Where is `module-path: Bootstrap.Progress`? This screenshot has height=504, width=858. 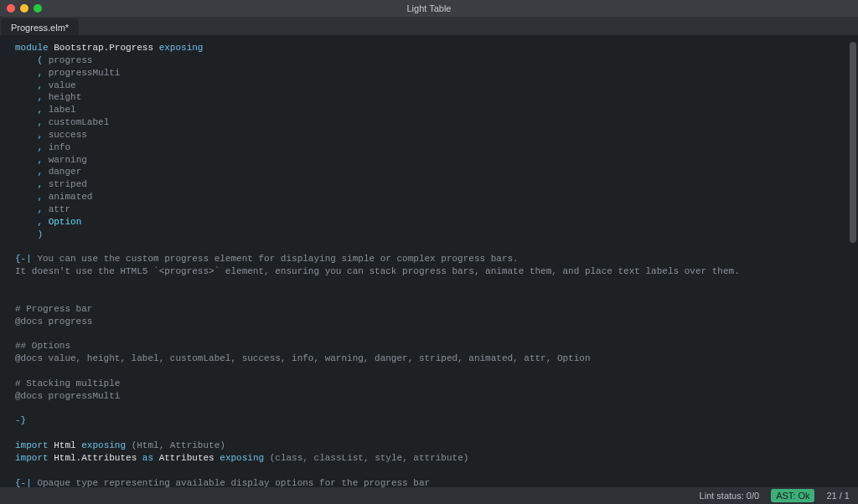
module-path: Bootstrap.Progress is located at coordinates (104, 48).